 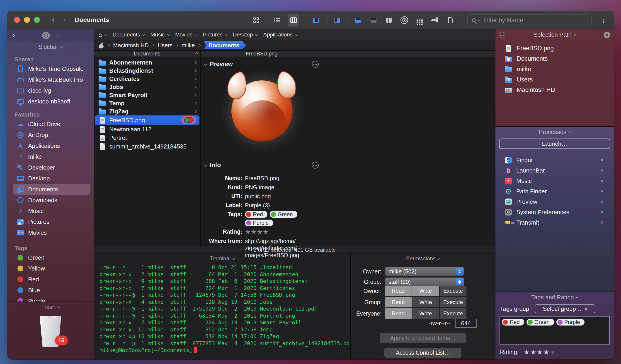 What do you see at coordinates (186, 35) in the screenshot?
I see `shortcut-folder-menu: Movies` at bounding box center [186, 35].